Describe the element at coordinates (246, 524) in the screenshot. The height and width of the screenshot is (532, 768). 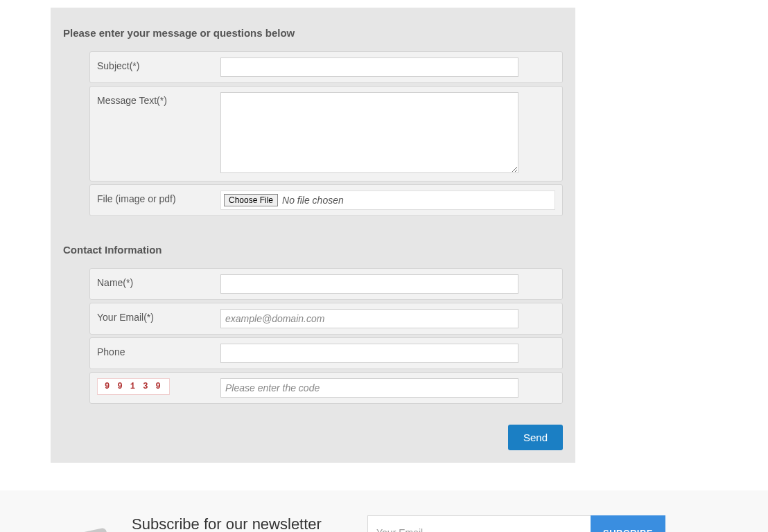
I see `newsletter-title: Subscribe for our newsletter` at that location.